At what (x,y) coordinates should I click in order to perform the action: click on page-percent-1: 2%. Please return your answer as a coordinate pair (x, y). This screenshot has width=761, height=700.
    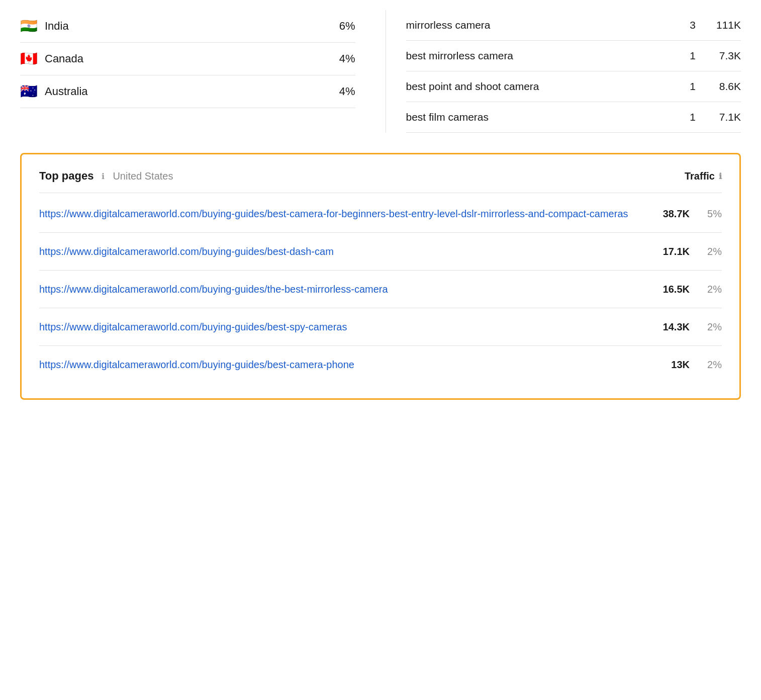
    Looking at the image, I should click on (712, 251).